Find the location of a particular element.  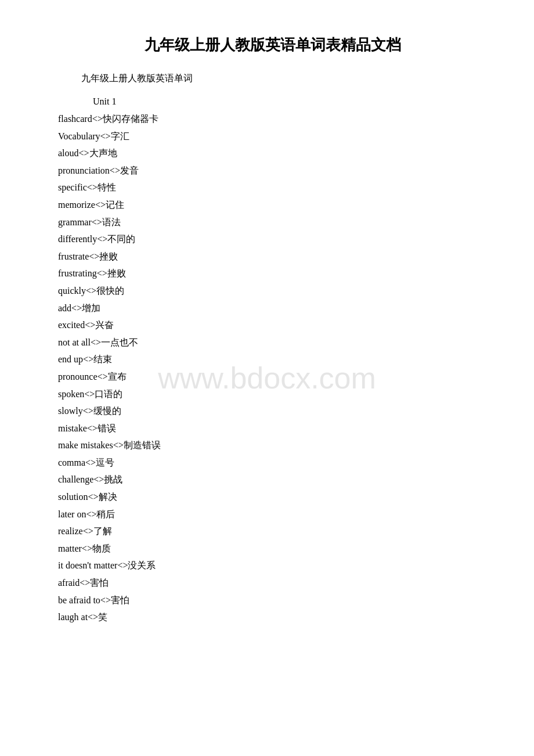

list-item: matter<>物质 is located at coordinates (273, 549).